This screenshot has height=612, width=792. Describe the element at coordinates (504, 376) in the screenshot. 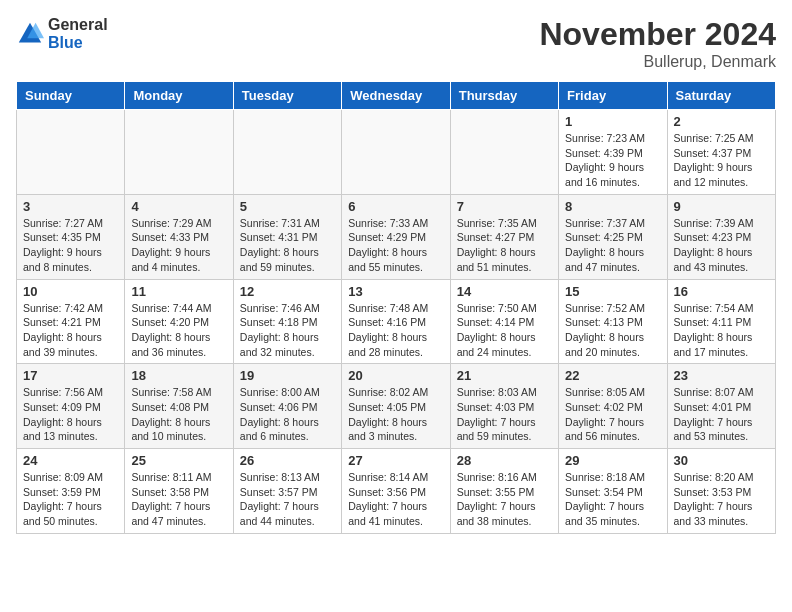

I see `day-number: 21` at that location.